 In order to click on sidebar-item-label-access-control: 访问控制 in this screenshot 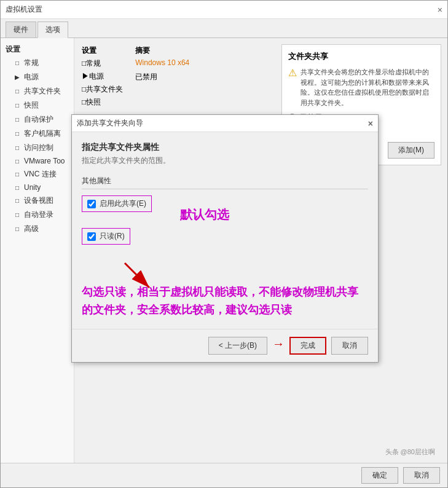, I will do `click(39, 148)`.